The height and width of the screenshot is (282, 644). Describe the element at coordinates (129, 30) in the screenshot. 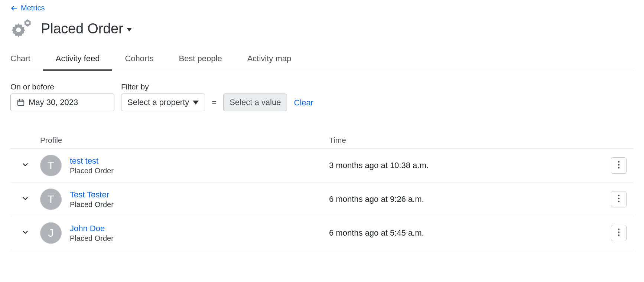

I see `caret-down-icon` at that location.